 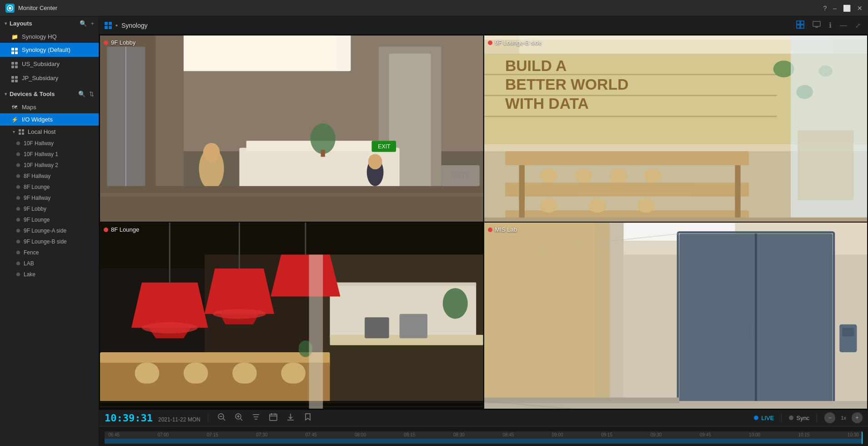 I want to click on tx-label: 1x, so click(x=843, y=418).